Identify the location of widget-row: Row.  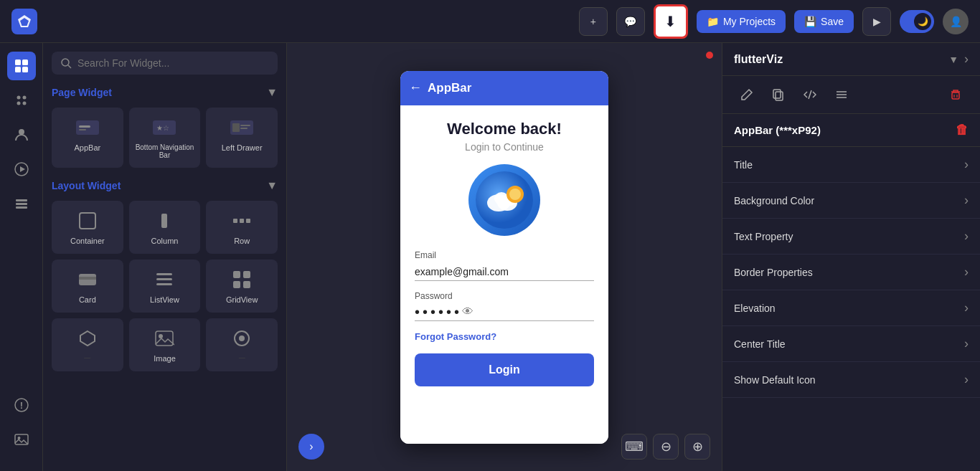
(242, 227).